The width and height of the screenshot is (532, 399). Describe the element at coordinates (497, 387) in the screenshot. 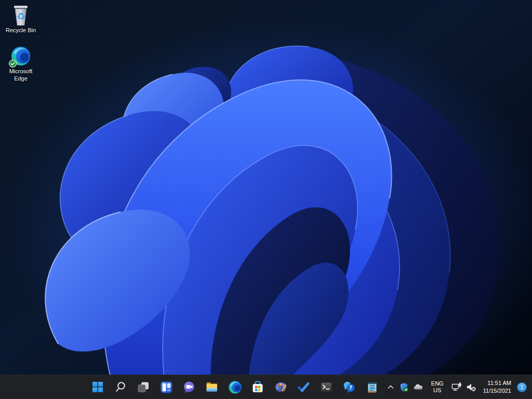

I see `clock: 11:51 AM 11/15/2021` at that location.